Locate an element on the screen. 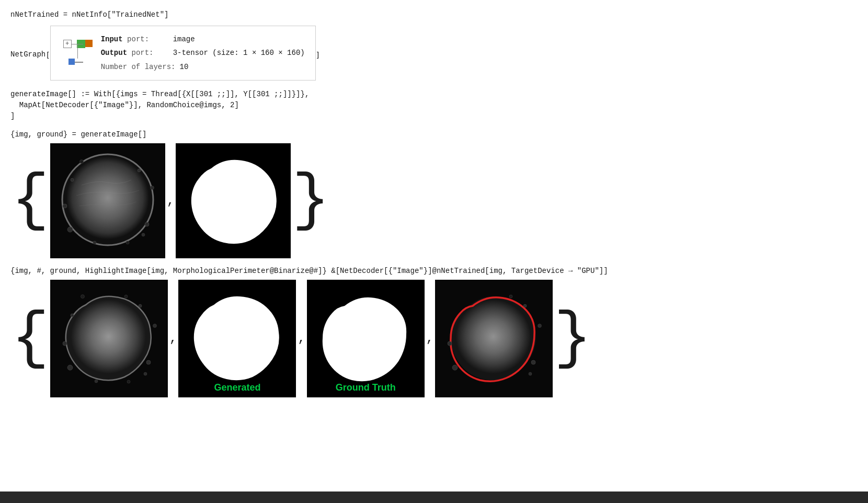  bottom-bar is located at coordinates (434, 497).